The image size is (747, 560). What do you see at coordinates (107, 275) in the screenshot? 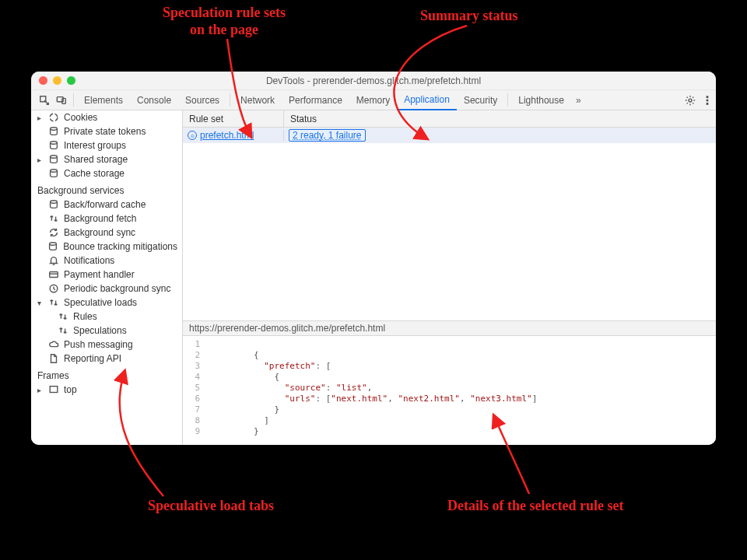
I see `sidebar-item-payment: Payment handler` at bounding box center [107, 275].